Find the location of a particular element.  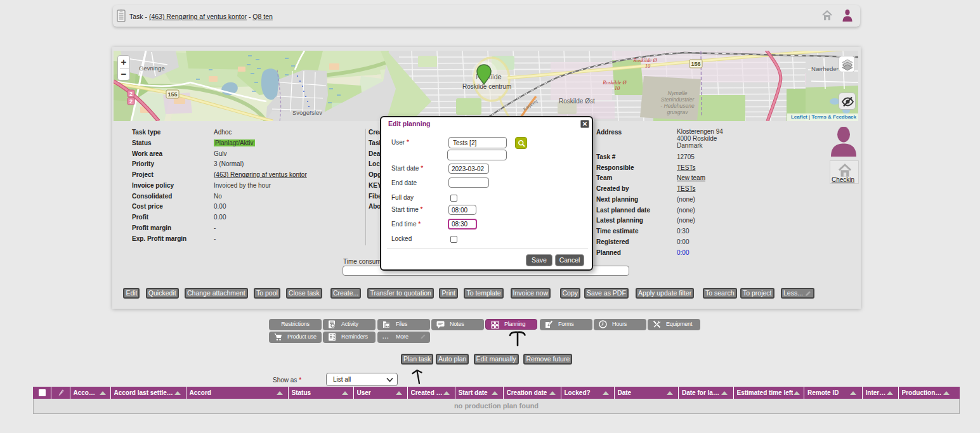

svg-text: 156 is located at coordinates (695, 64).